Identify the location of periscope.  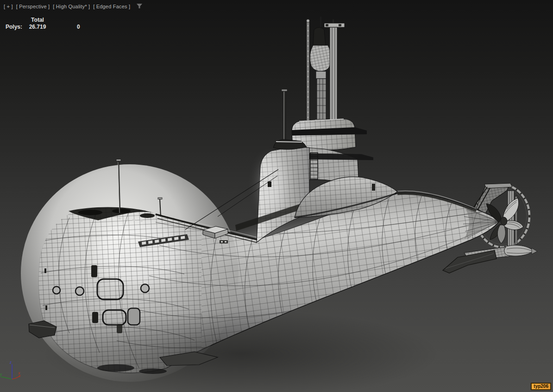
(320, 78).